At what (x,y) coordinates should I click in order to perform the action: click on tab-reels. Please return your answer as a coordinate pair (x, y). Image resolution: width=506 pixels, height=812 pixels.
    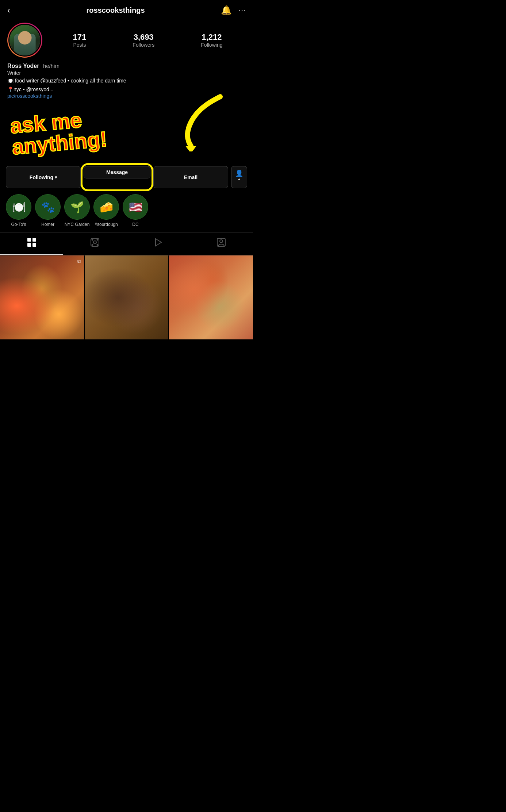
    Looking at the image, I should click on (95, 244).